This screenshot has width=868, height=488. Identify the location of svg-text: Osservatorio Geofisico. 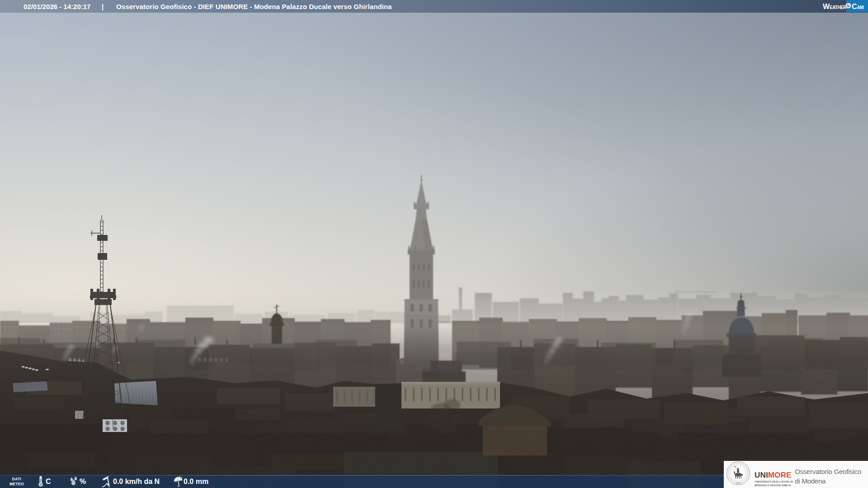
(828, 472).